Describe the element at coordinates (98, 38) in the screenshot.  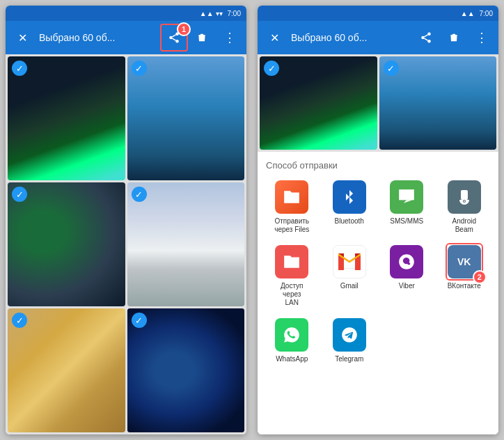
I see `selected-count-title: Выбрано 60 об...` at that location.